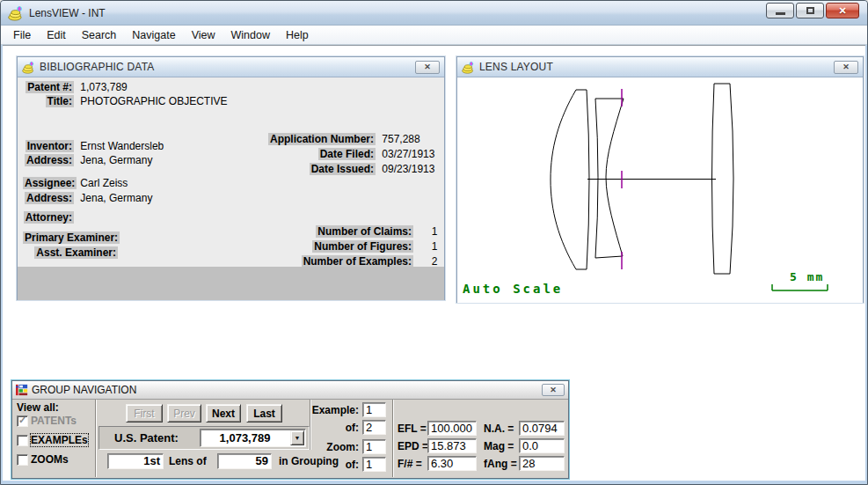 The width and height of the screenshot is (868, 485). I want to click on inventor-address-row: Address: Jena, Germany, so click(88, 160).